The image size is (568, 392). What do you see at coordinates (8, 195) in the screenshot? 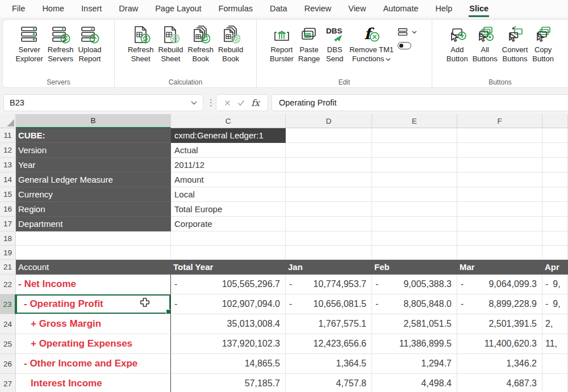
I see `row-header-15: 15` at bounding box center [8, 195].